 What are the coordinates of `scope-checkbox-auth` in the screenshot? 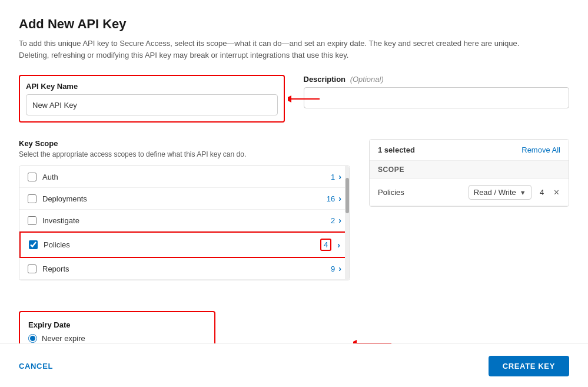 It's located at (32, 177).